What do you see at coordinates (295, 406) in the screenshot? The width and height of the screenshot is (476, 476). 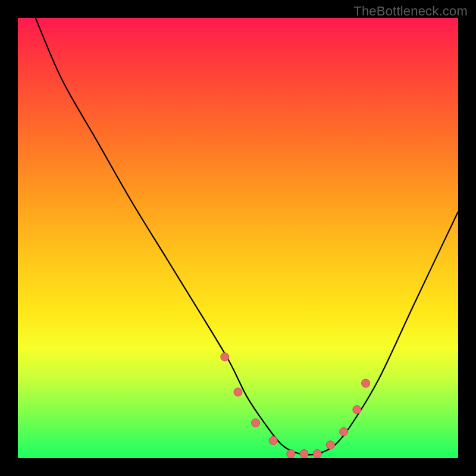 I see `highlight-dots` at bounding box center [295, 406].